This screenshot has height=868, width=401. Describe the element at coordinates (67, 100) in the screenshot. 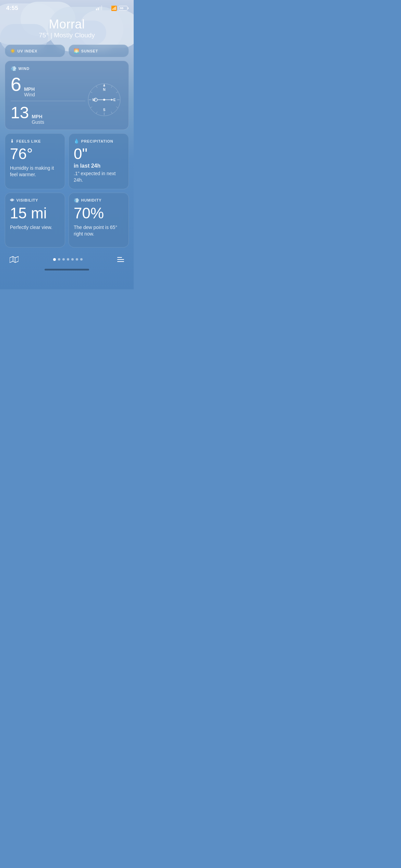

I see `wind-content: 6 MPH Wind 13 MPH Gusts` at that location.